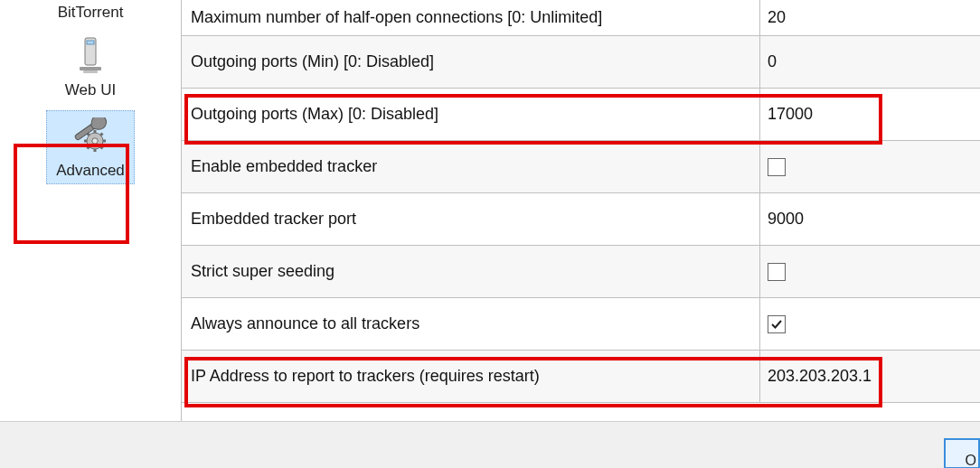 The height and width of the screenshot is (468, 980). Describe the element at coordinates (471, 61) in the screenshot. I see `setting-label: Outgoing ports (Min) [0: Disabled]` at that location.